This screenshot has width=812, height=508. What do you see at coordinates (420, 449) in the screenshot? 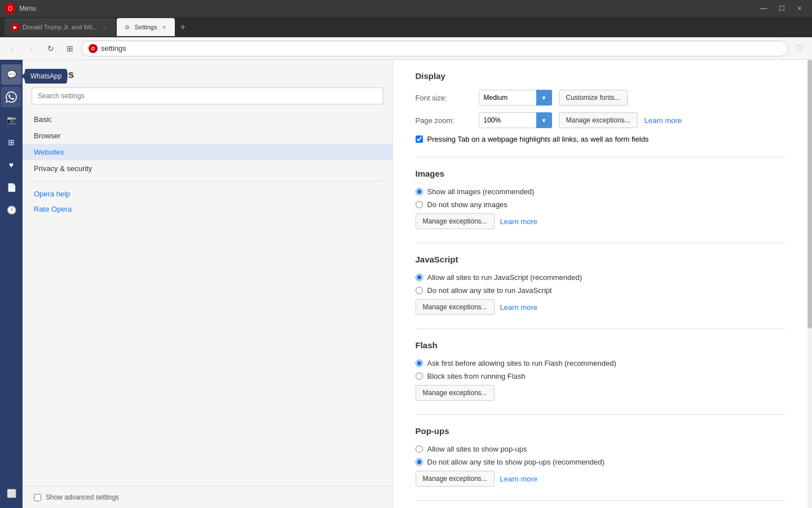
I see `popups-allow-radio` at bounding box center [420, 449].